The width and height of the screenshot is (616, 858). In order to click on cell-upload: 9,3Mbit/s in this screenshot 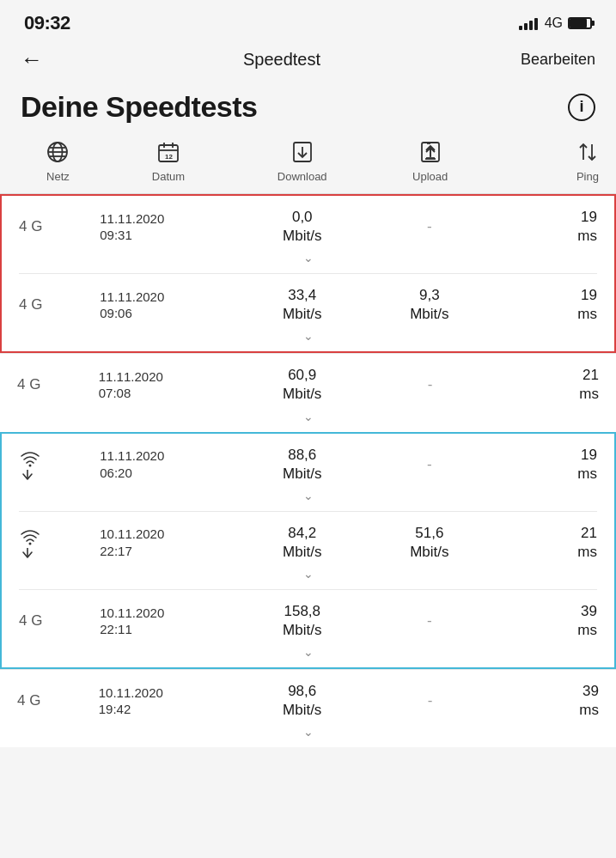, I will do `click(430, 305)`.